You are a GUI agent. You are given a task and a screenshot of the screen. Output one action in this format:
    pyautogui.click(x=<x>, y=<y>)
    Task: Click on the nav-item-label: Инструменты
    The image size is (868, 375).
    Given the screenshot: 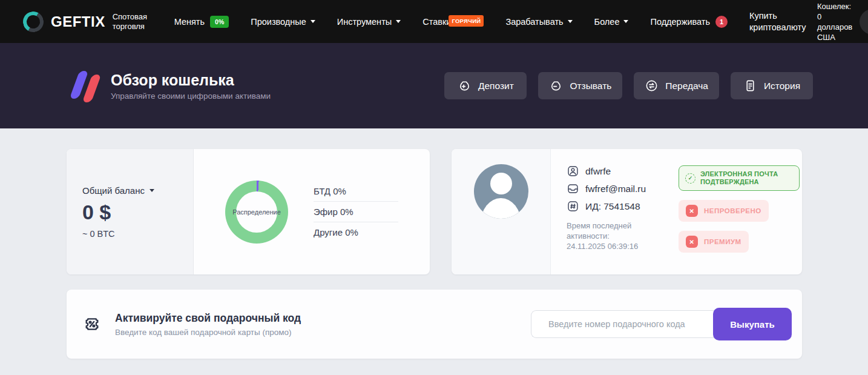 What is the action you would take?
    pyautogui.click(x=364, y=22)
    